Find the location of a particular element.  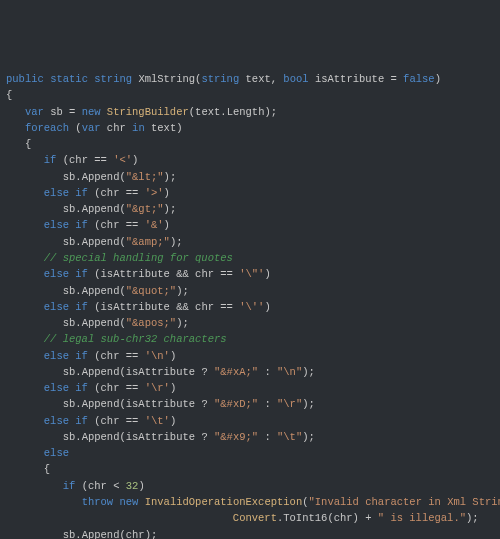

code-line: Convert.ToInt16(chr) + " is illegal."); is located at coordinates (253, 518).